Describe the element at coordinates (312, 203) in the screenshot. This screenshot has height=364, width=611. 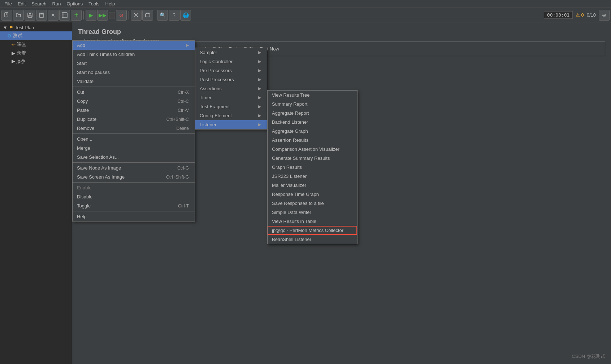
I see `ctx3-save-responses: Save Responses to a file` at that location.